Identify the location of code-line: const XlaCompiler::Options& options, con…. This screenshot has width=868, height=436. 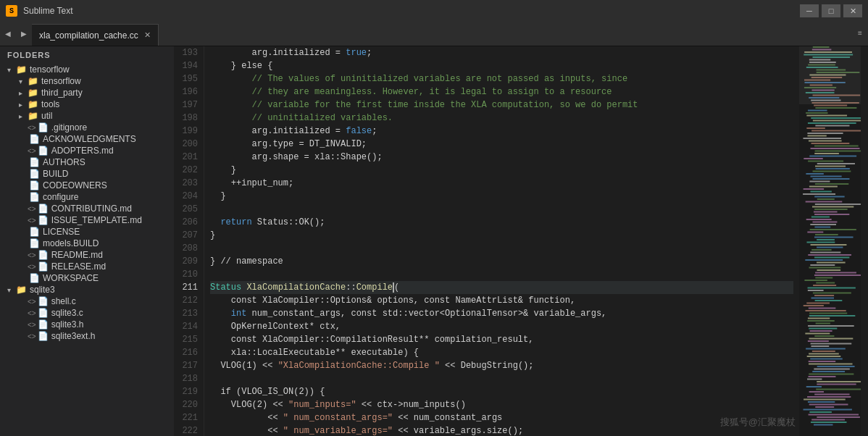
(501, 301).